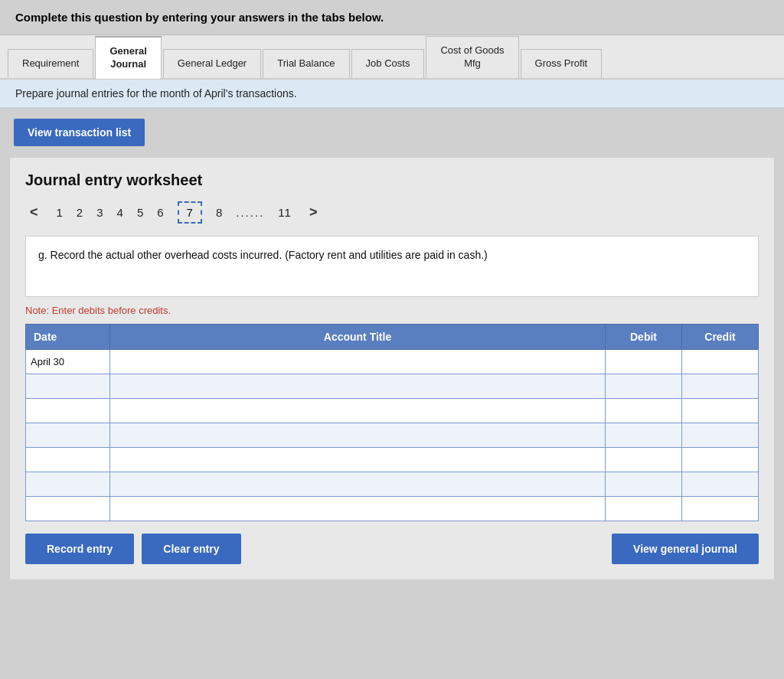 This screenshot has width=784, height=679. What do you see at coordinates (392, 181) in the screenshot?
I see `worksheet-title: Journal entry worksheet` at bounding box center [392, 181].